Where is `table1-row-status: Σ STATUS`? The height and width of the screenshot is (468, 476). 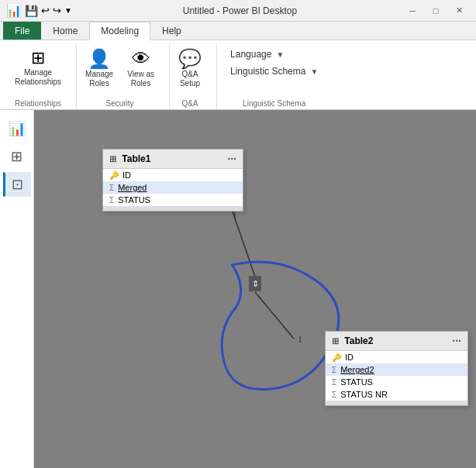 table1-row-status: Σ STATUS is located at coordinates (173, 200).